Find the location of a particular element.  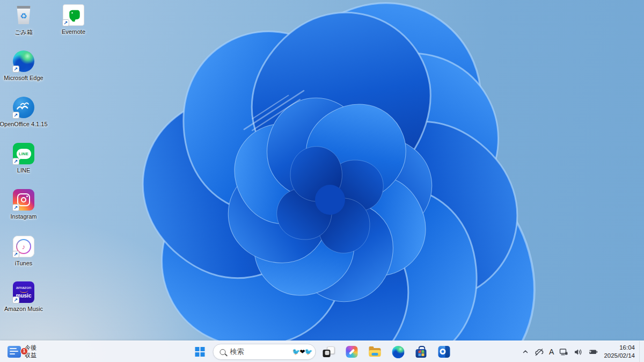

file-explorer-icon is located at coordinates (375, 352).